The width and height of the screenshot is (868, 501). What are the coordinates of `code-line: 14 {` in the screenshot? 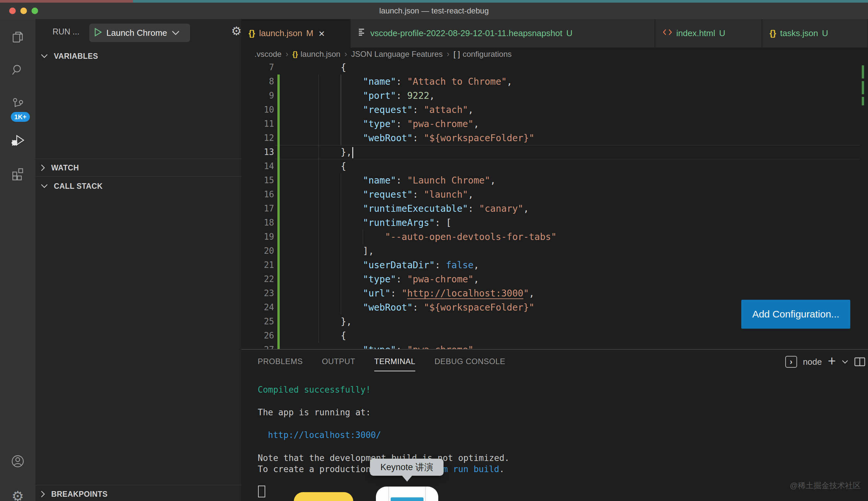 It's located at (555, 167).